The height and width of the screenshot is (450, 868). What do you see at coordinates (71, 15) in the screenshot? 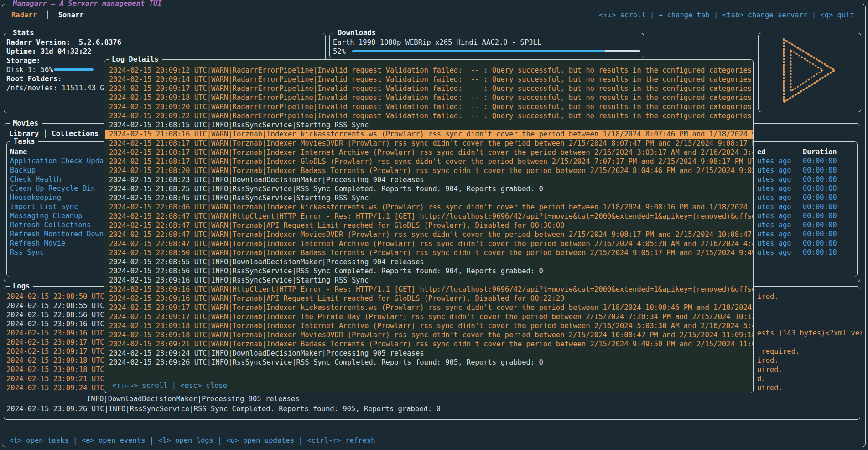
I see `tab-sonarr: Sonarr` at bounding box center [71, 15].